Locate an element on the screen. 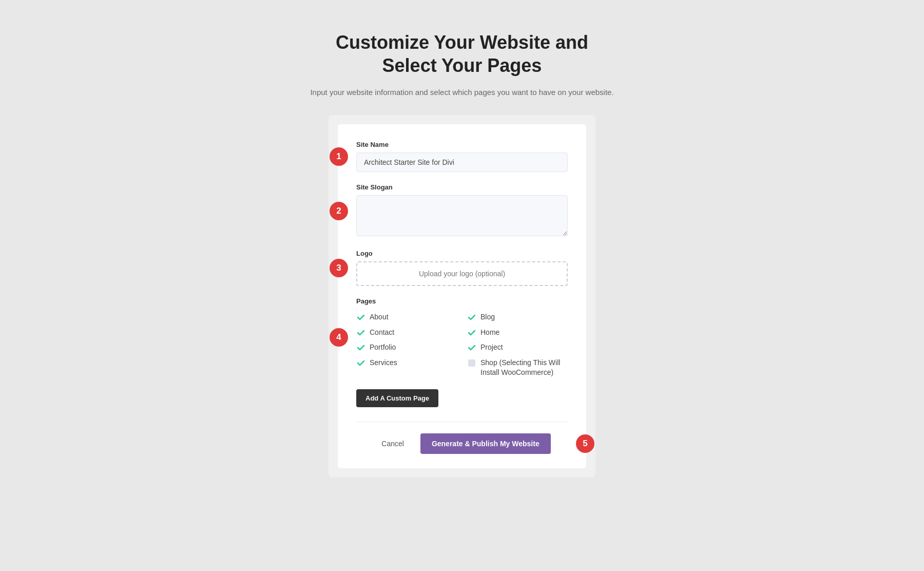  page-item-contact: Contact is located at coordinates (407, 333).